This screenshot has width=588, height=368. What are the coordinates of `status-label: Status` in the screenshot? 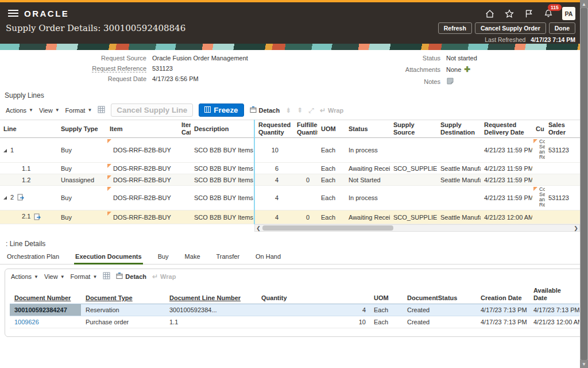 It's located at (405, 58).